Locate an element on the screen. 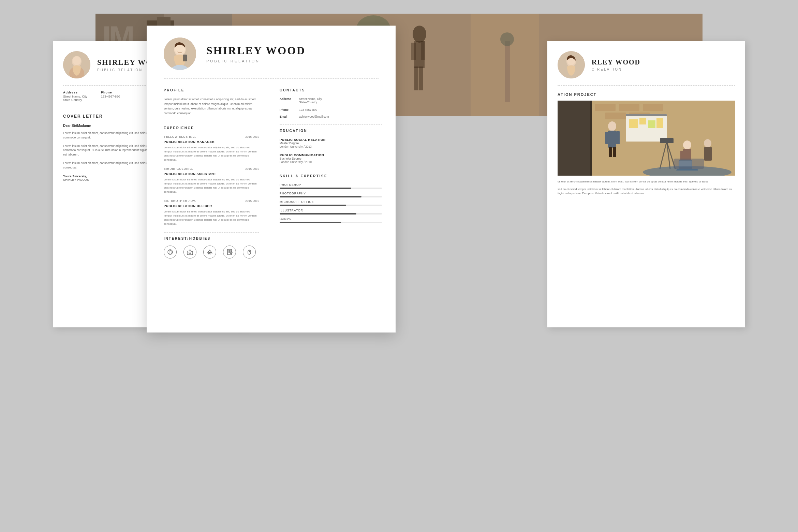 The image size is (798, 532). contact-email-row: Email ashleywood@mail.com is located at coordinates (331, 117).